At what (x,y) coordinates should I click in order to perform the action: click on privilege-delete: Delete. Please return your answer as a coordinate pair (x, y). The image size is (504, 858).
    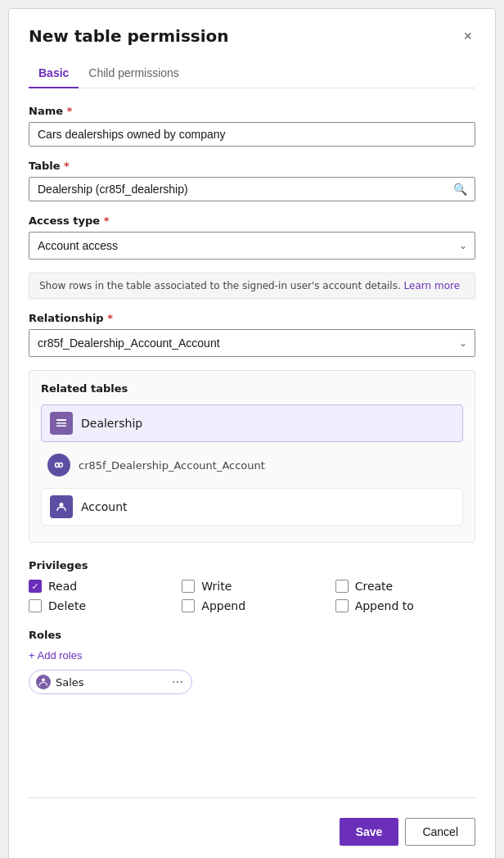
    Looking at the image, I should click on (98, 606).